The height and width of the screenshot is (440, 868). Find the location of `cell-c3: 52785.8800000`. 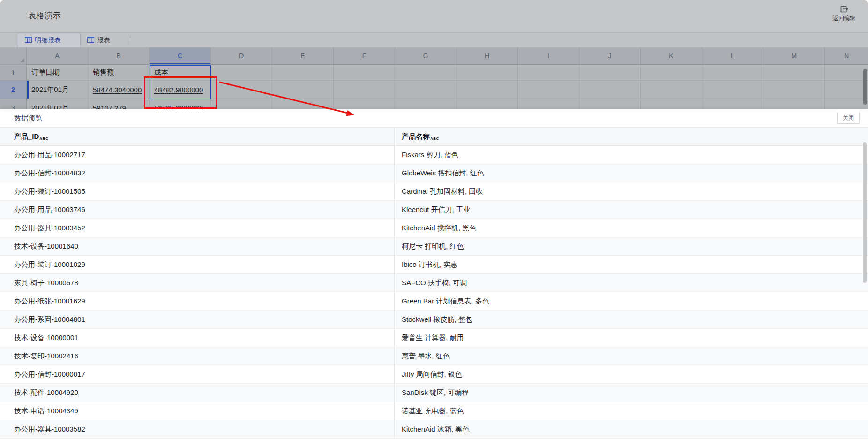

cell-c3: 52785.8800000 is located at coordinates (180, 104).